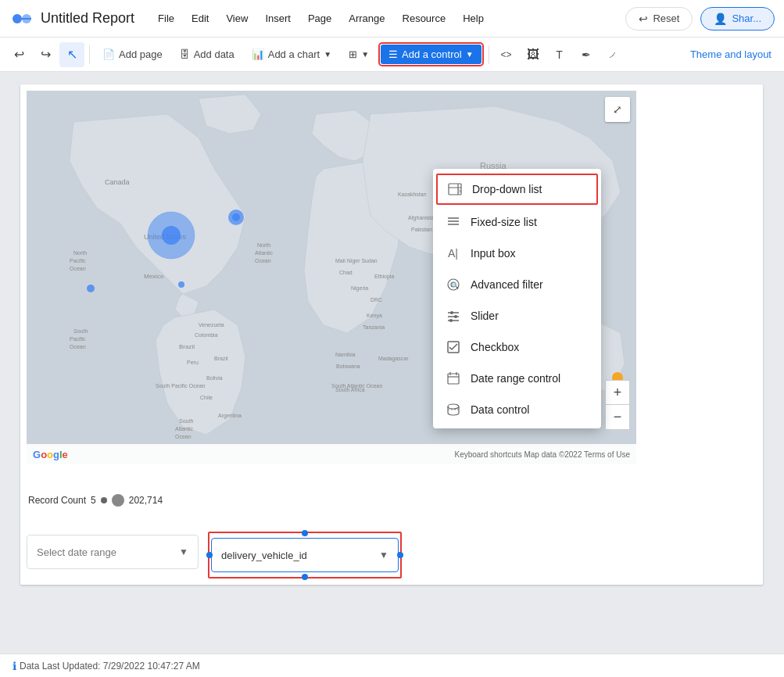 This screenshot has height=677, width=784. Describe the element at coordinates (474, 19) in the screenshot. I see `menu-help: Help` at that location.